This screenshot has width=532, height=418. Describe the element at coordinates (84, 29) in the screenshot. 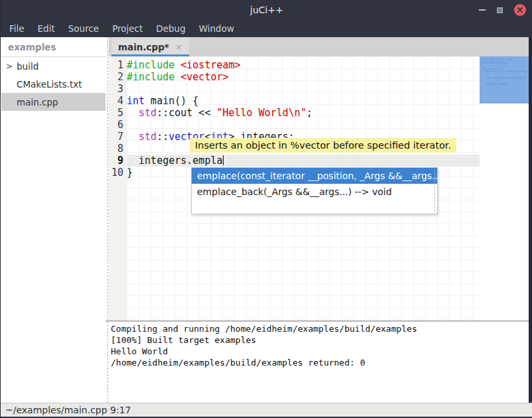

I see `menu-item-source: Source` at that location.